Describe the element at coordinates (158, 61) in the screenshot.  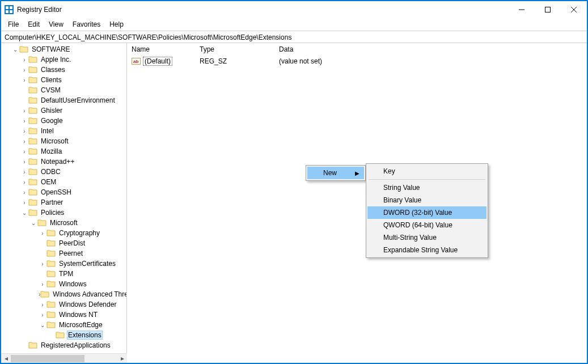
I see `value-name: (Default)` at that location.